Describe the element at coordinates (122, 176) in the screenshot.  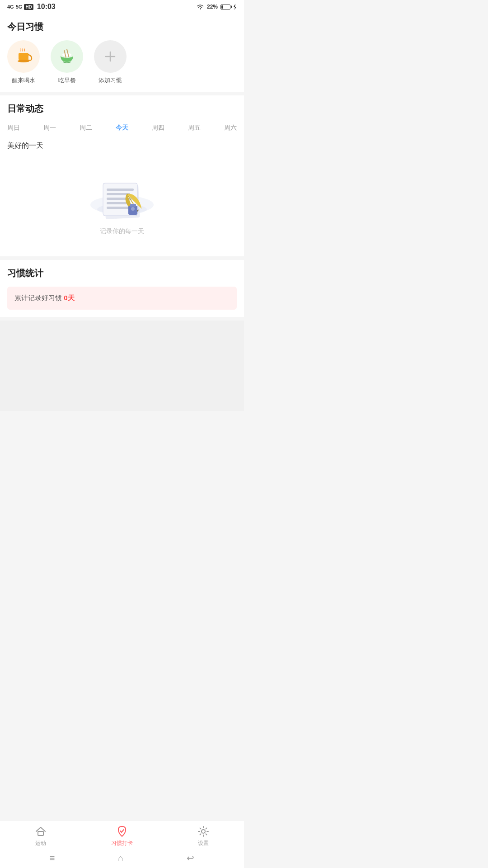
I see `daily-dynamics-section: 日常动态 周日 周一 周二 今天 周四 周五 周六 美好的一天` at that location.